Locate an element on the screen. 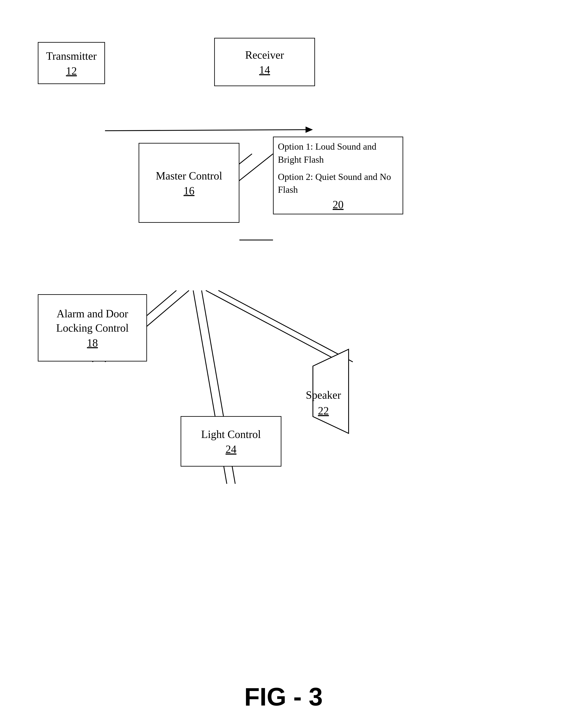 The height and width of the screenshot is (728, 567). transmitter-number: 12 is located at coordinates (71, 71).